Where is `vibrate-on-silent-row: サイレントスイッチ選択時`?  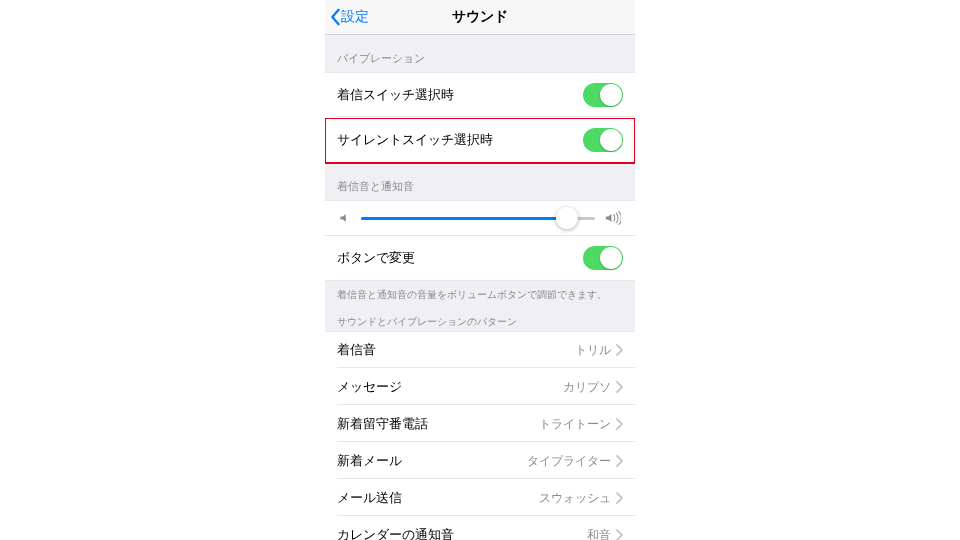
vibrate-on-silent-row: サイレントスイッチ選択時 is located at coordinates (480, 140).